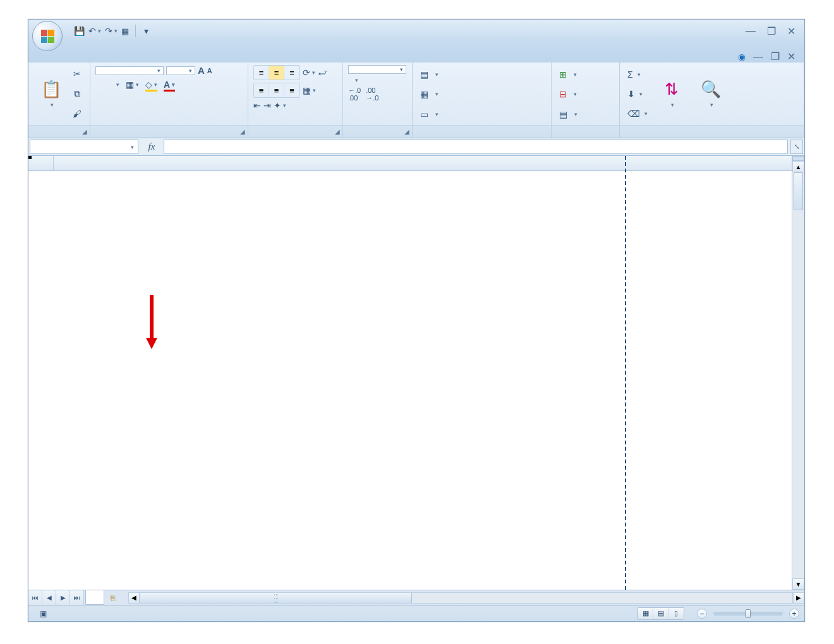  I want to click on workbook-restore: ❐, so click(775, 57).